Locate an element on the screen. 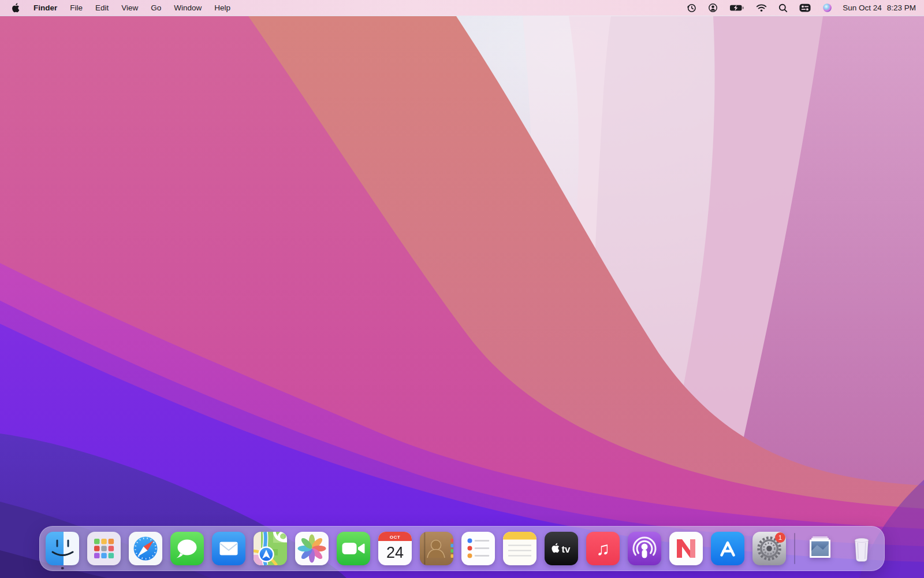  apple-menu is located at coordinates (18, 8).